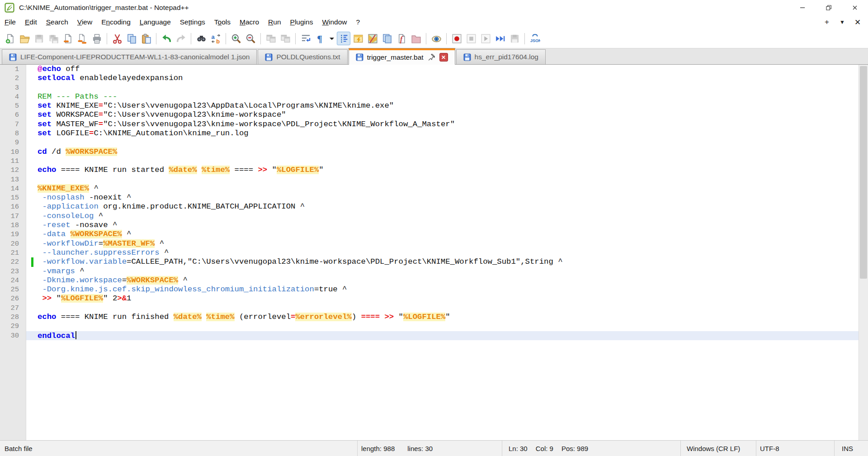  Describe the element at coordinates (132, 38) in the screenshot. I see `copy-button` at that location.